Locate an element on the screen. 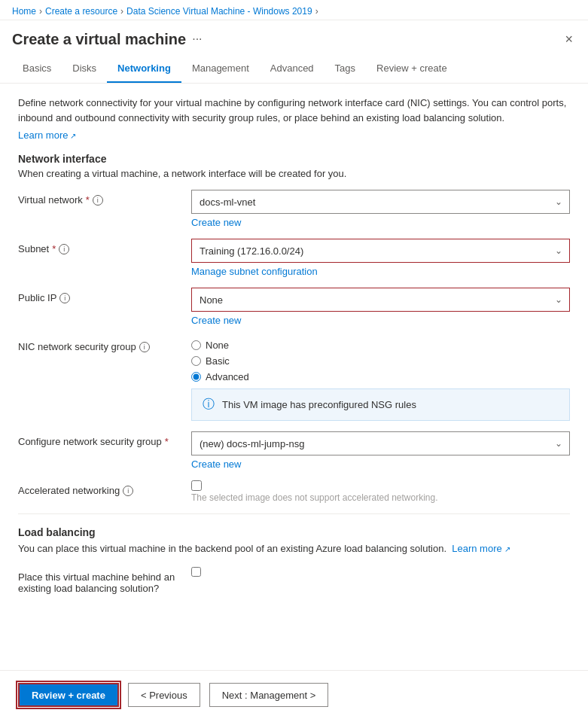 This screenshot has width=588, height=719. breadcrumb-vm-name: Data Science Virtual Machine - Windows 2… is located at coordinates (220, 11).